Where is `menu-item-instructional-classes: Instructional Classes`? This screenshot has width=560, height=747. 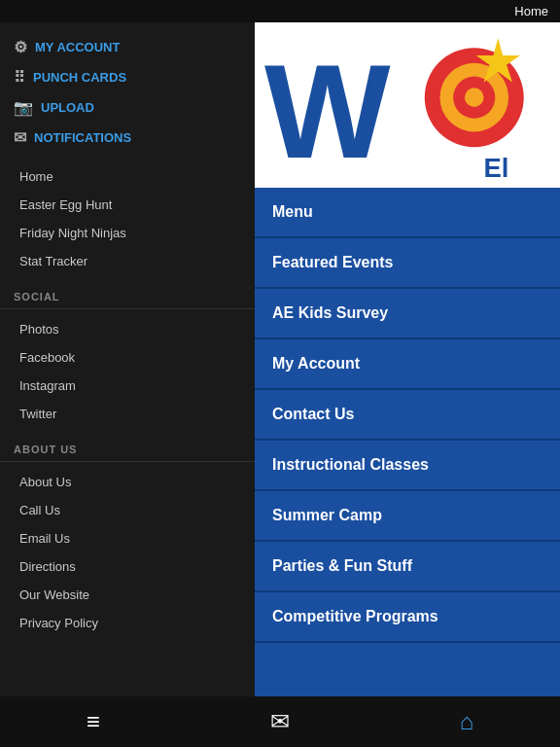
menu-item-instructional-classes: Instructional Classes is located at coordinates (407, 466).